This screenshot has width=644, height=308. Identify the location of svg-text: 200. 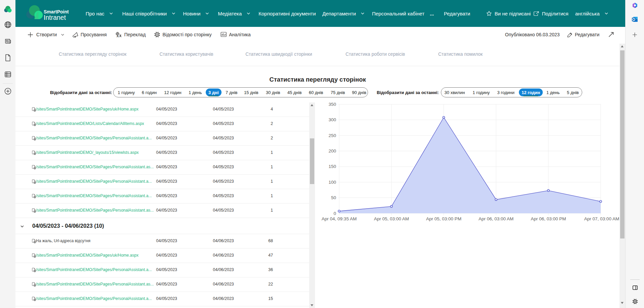
(332, 151).